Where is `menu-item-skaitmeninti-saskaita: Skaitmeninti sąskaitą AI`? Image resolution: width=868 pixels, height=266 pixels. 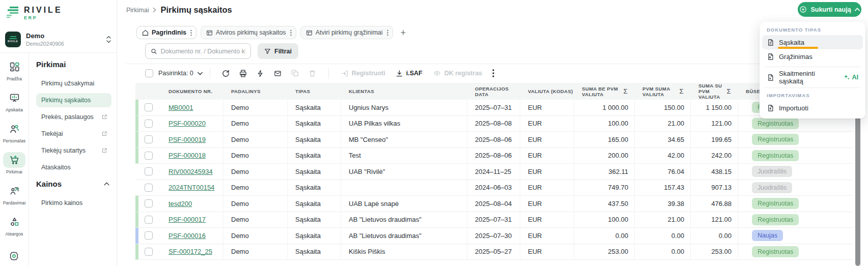 menu-item-skaitmeninti-saskaita: Skaitmeninti sąskaitą AI is located at coordinates (813, 77).